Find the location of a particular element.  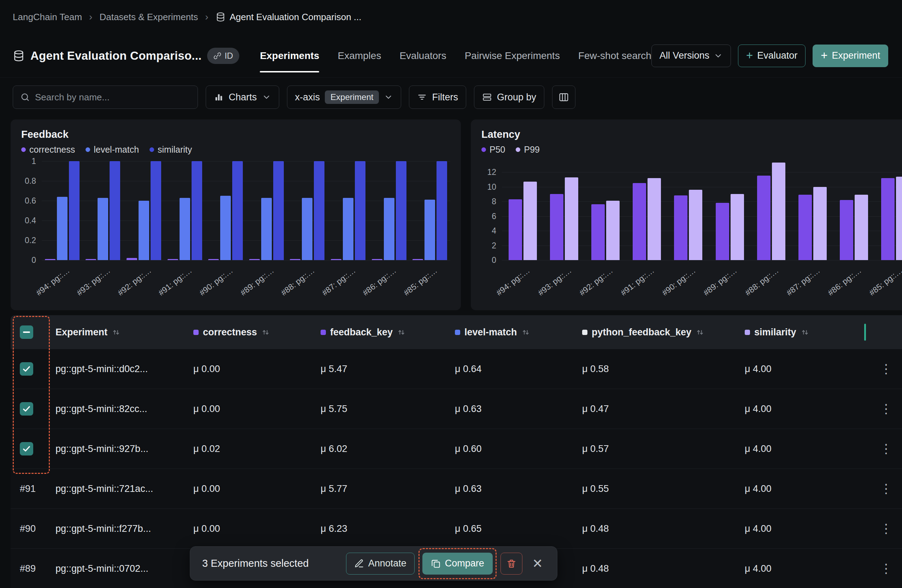

versions-dropdown: All Versions is located at coordinates (691, 56).